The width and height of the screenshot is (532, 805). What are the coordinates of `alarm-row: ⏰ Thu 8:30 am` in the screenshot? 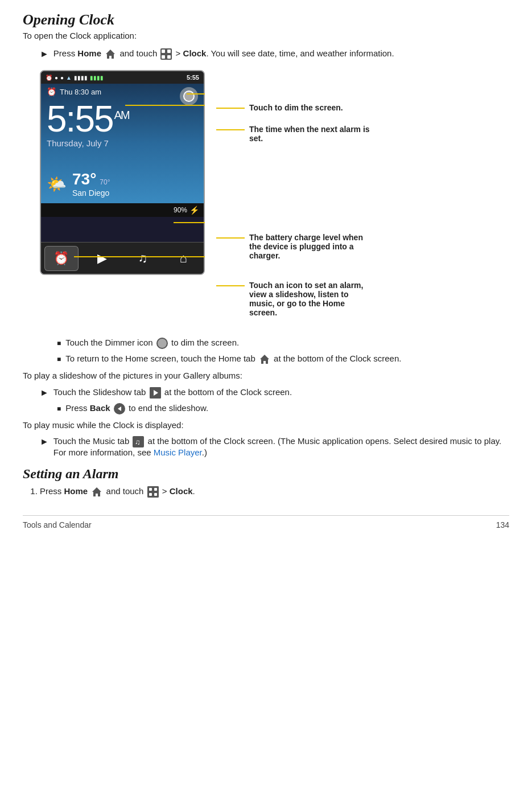 It's located at (122, 92).